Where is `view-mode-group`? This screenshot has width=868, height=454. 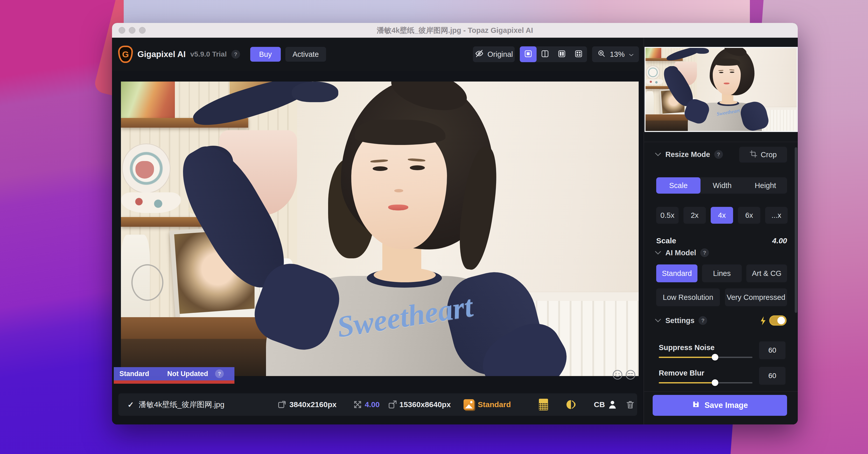 view-mode-group is located at coordinates (553, 54).